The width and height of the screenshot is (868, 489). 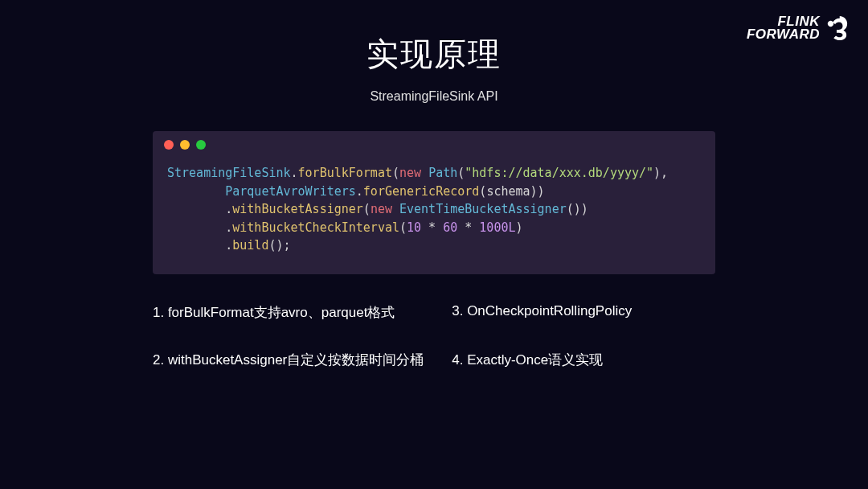 What do you see at coordinates (434, 336) in the screenshot?
I see `bullet-grid: 1. forBulkFormat支持avro、parquet格式 3. OnCh…` at bounding box center [434, 336].